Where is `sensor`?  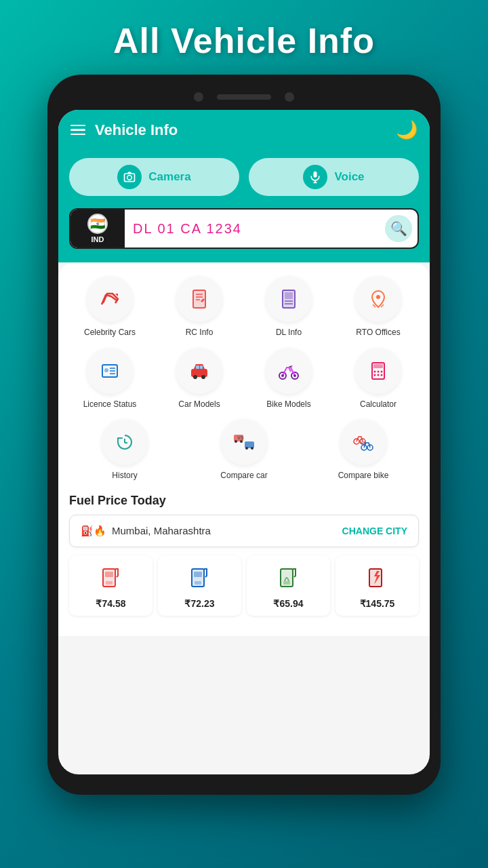 sensor is located at coordinates (289, 97).